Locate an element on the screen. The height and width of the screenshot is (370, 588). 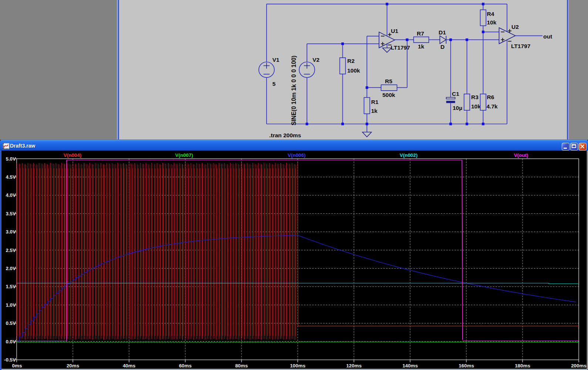
svg-text: 60ms is located at coordinates (185, 366).